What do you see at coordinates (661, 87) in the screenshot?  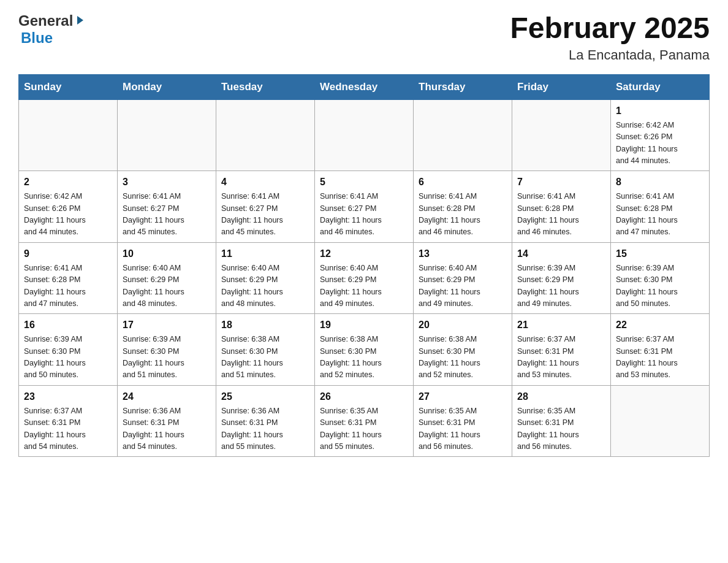 I see `header-saturday: Saturday` at bounding box center [661, 87].